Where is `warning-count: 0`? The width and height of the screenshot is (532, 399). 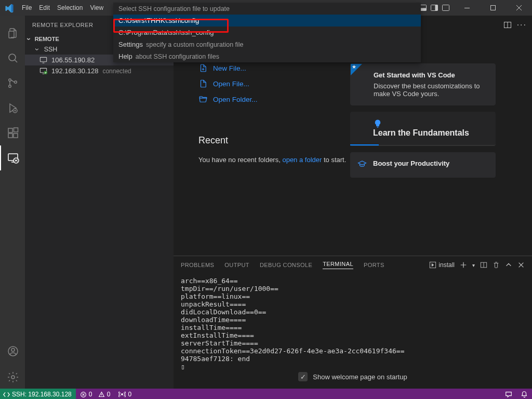
warning-count: 0 is located at coordinates (109, 394).